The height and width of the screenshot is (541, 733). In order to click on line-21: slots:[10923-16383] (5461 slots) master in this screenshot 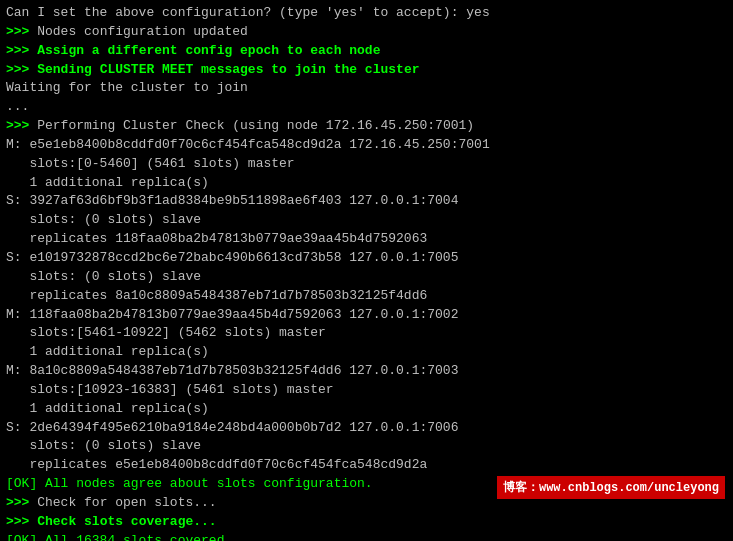, I will do `click(366, 390)`.